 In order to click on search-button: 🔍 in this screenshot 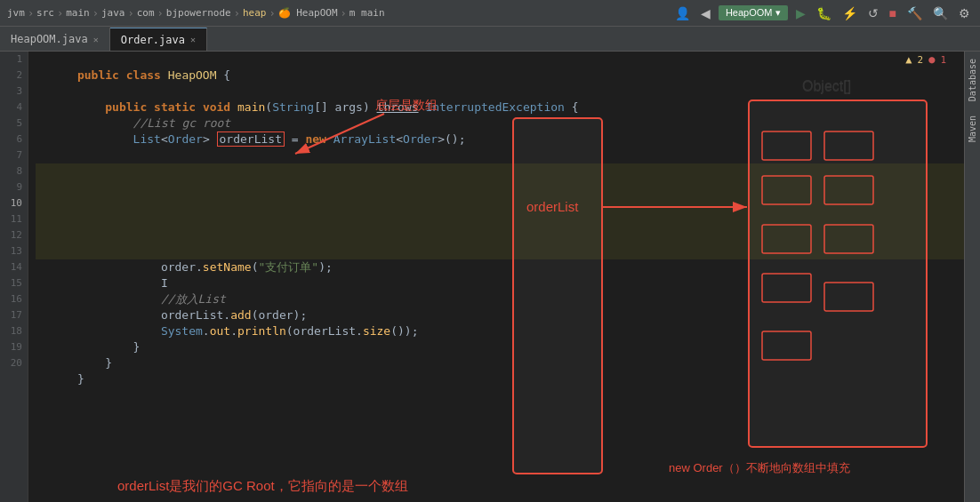, I will do `click(941, 13)`.